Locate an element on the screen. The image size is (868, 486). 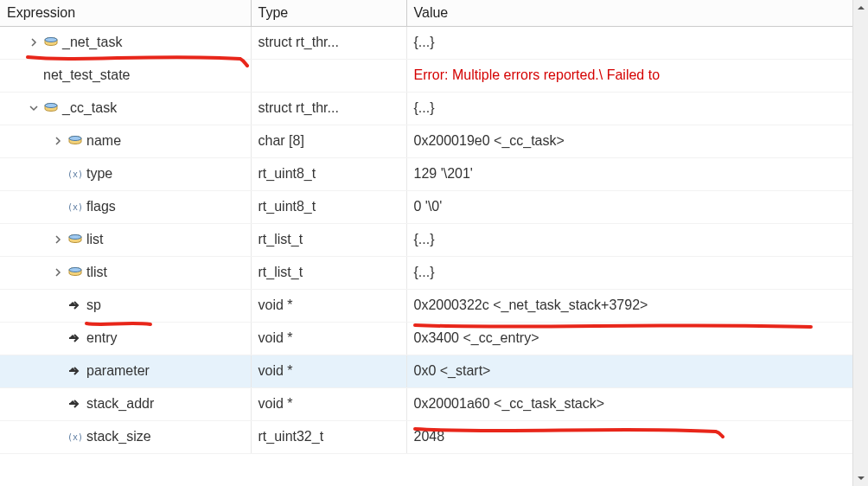
col-header-type: Type is located at coordinates (329, 13).